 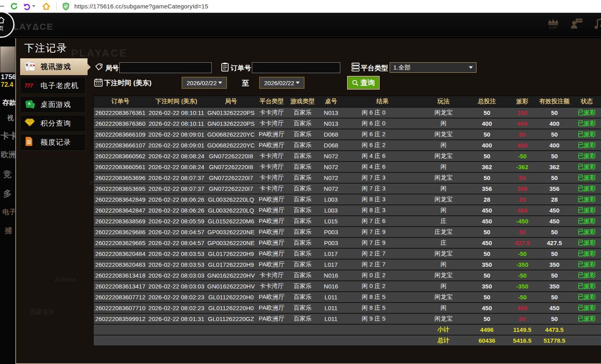 I want to click on col-header-platform: 平台类型, so click(x=272, y=101).